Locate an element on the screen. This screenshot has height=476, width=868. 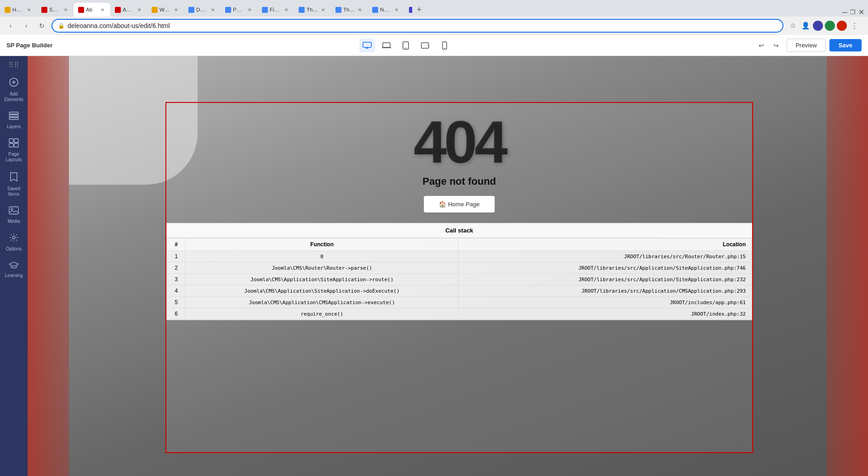
tab-project: Project ✕ is located at coordinates (408, 10).